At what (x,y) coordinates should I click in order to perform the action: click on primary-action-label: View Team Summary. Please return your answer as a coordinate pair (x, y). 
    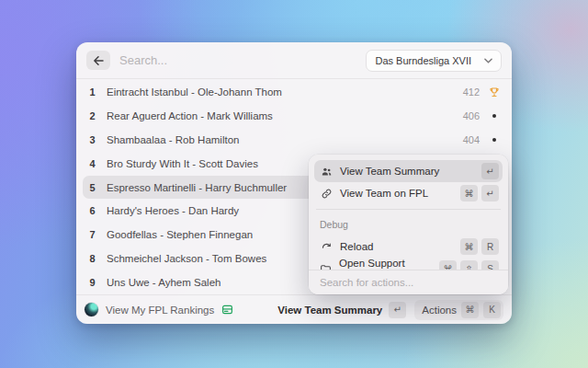
    Looking at the image, I should click on (330, 310).